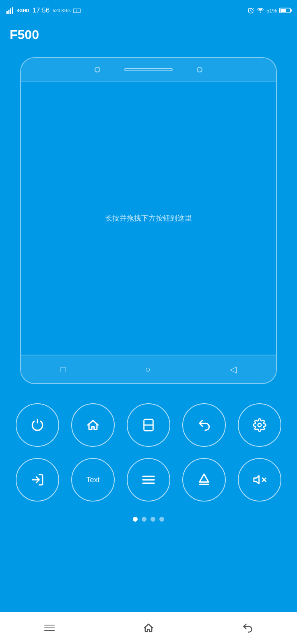  I want to click on page-title: F500, so click(24, 35).